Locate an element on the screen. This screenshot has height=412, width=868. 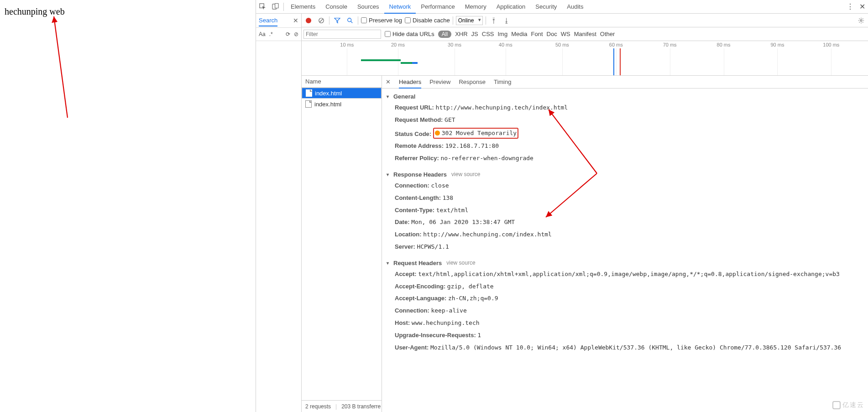
tab-application: Application is located at coordinates (511, 7).